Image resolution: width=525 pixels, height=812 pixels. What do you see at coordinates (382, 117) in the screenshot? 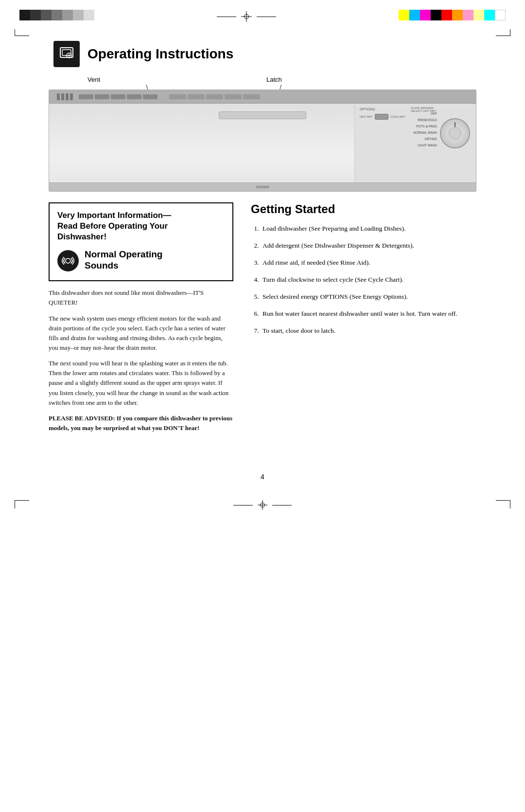
I see `toggle-switch` at bounding box center [382, 117].